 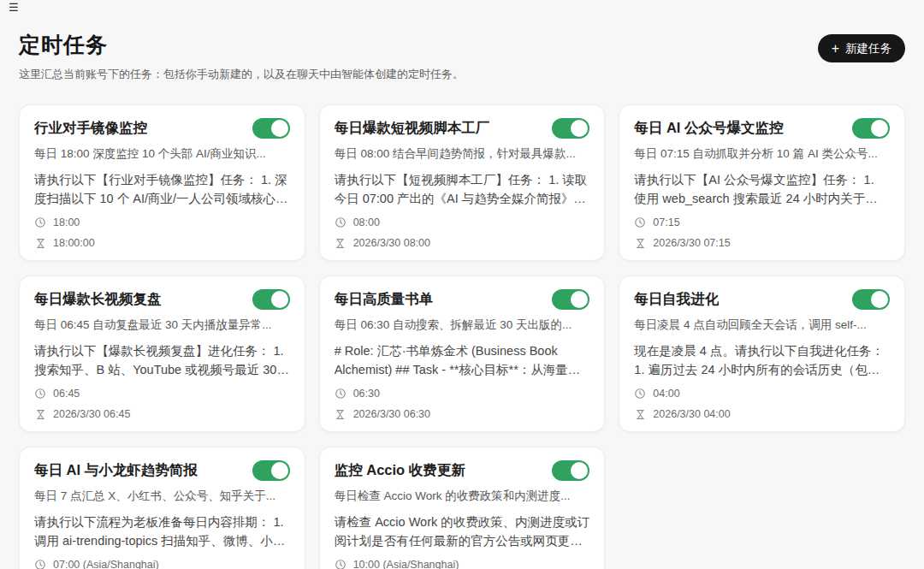 What do you see at coordinates (462, 394) in the screenshot?
I see `task-time-row: 06:30` at bounding box center [462, 394].